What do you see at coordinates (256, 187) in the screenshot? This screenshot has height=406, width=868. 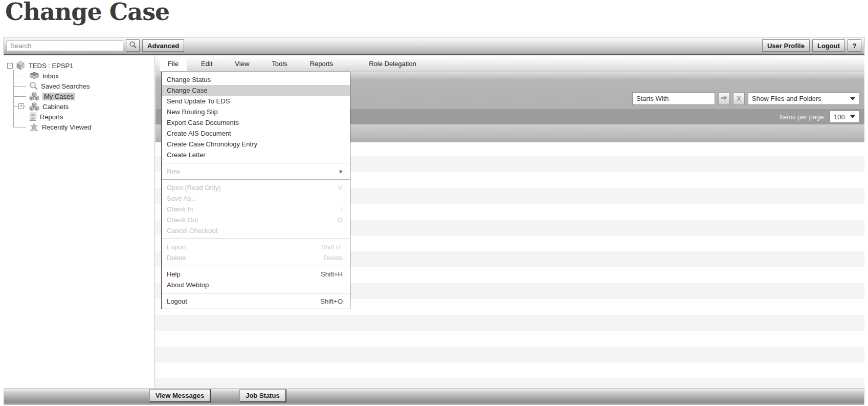 I see `menu-item-open-read-only: Open (Read Only) V` at bounding box center [256, 187].